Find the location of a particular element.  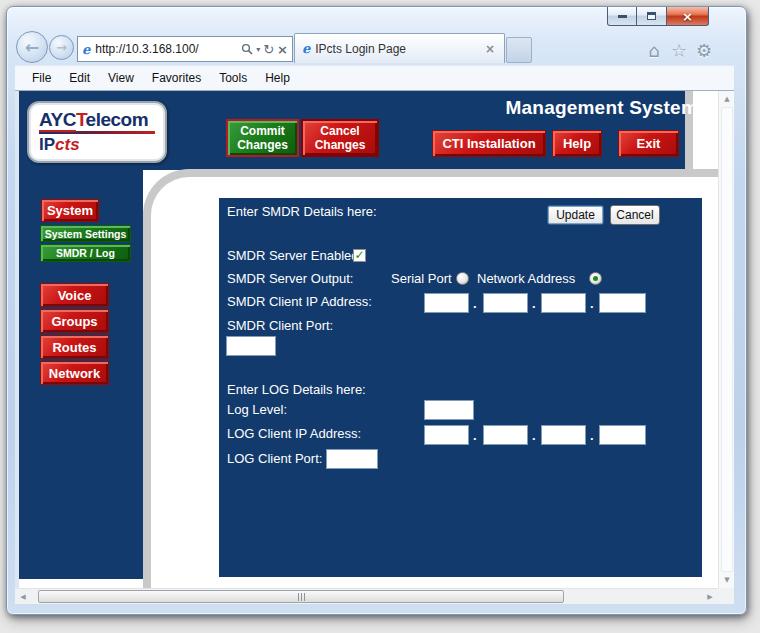

sidebar-item-smdr-log: SMDR / Log is located at coordinates (86, 253).